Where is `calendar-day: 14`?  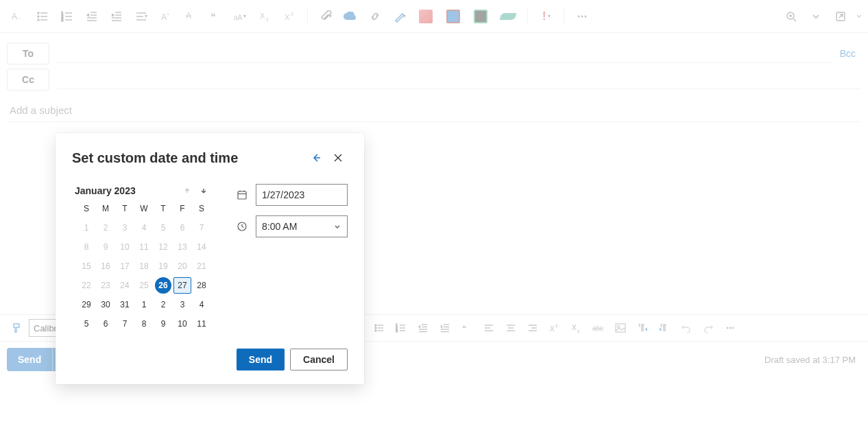
calendar-day: 14 is located at coordinates (202, 247).